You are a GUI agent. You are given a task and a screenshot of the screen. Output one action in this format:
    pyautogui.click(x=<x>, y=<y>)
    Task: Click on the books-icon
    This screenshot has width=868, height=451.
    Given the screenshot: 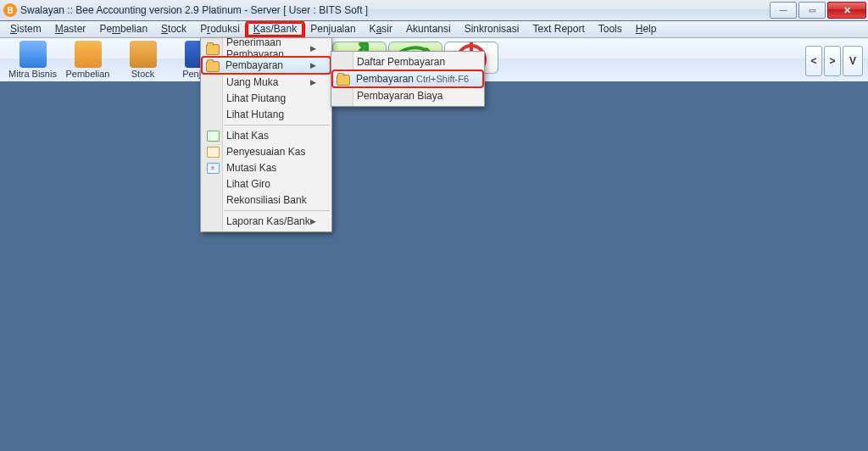 What is the action you would take?
    pyautogui.click(x=33, y=54)
    